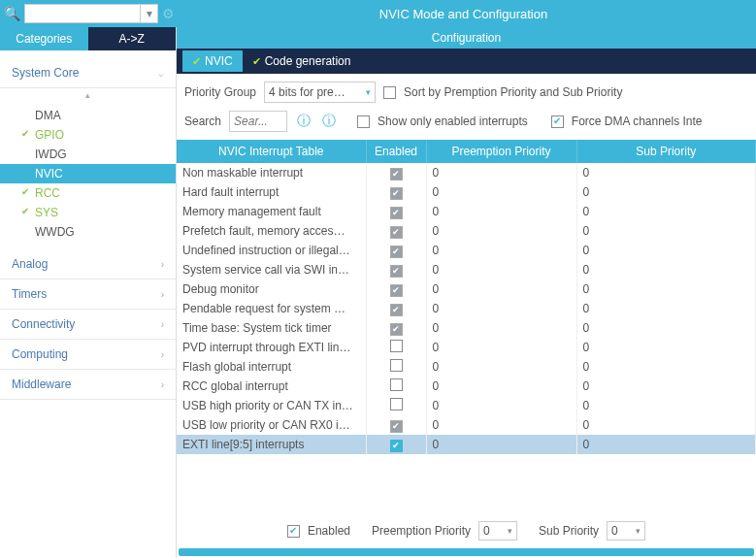 Image resolution: width=756 pixels, height=558 pixels. What do you see at coordinates (87, 232) in the screenshot?
I see `sidebar-item: WWDG` at bounding box center [87, 232].